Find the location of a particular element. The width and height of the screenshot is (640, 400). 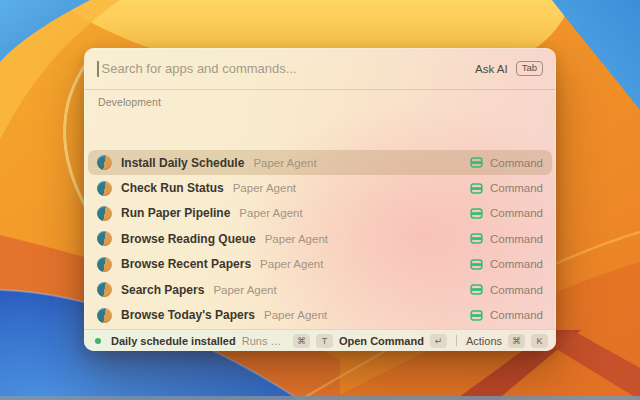

status-bar: Daily schedule installed Runs at 04:00 a… is located at coordinates (320, 340).